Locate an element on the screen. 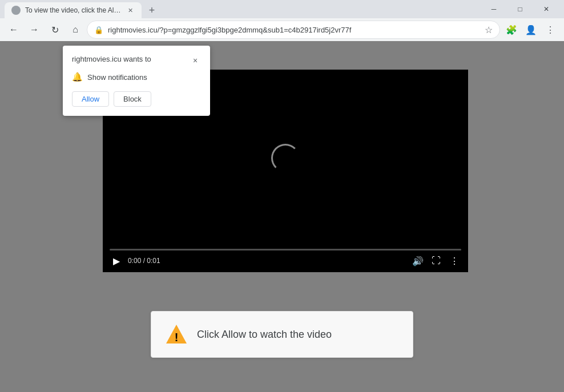 This screenshot has height=392, width=564. play-button: ▶ is located at coordinates (116, 261).